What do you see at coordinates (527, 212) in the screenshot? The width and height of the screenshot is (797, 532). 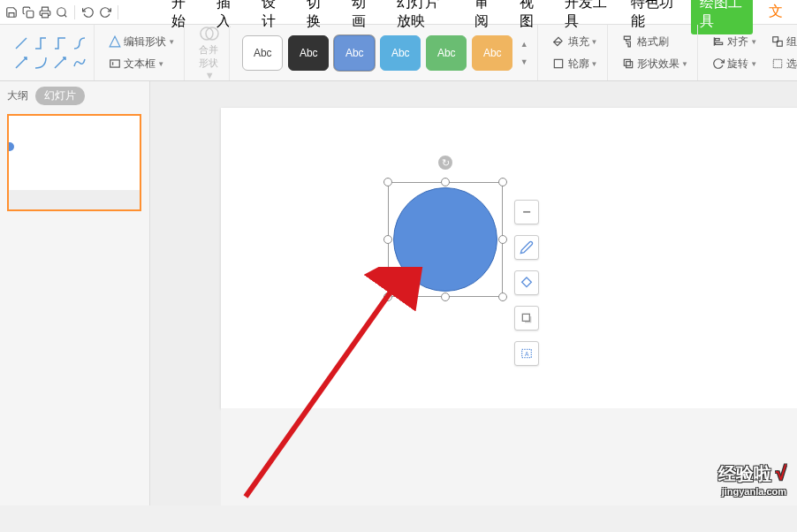 I see `float-collapse-button: −` at bounding box center [527, 212].